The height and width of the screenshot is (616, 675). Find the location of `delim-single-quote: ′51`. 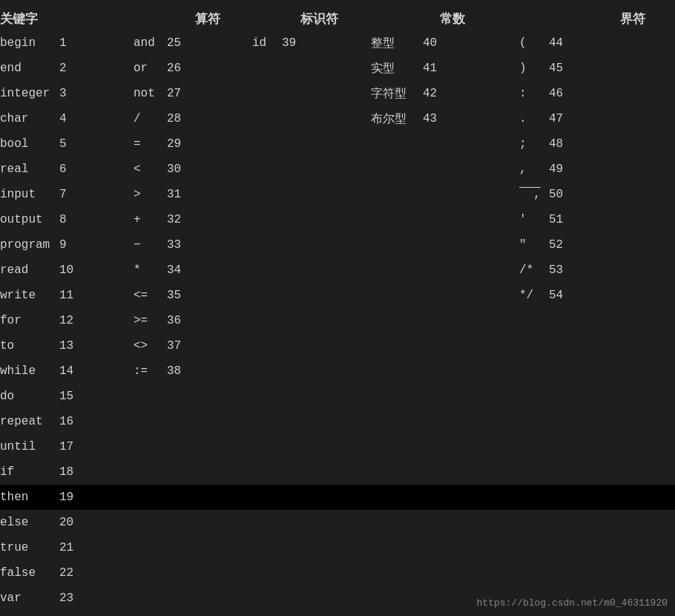

delim-single-quote: ′51 is located at coordinates (597, 220).